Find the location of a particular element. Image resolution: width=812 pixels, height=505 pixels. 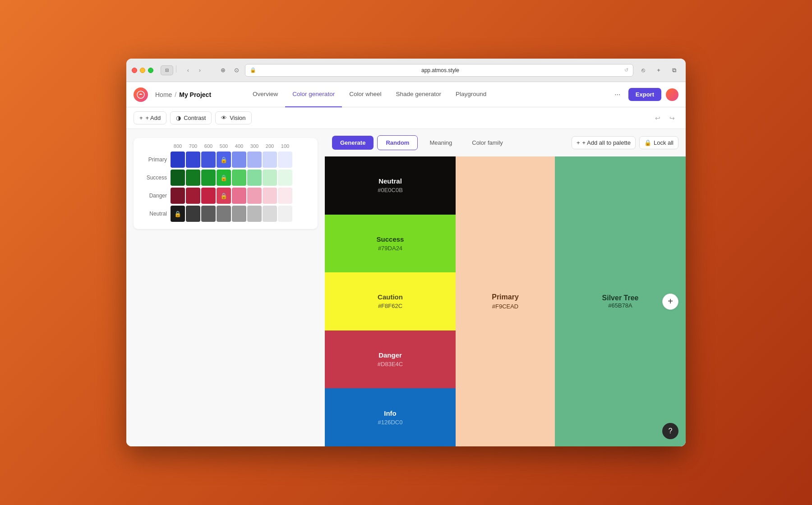

refresh-icon: ⊙ is located at coordinates (236, 70).